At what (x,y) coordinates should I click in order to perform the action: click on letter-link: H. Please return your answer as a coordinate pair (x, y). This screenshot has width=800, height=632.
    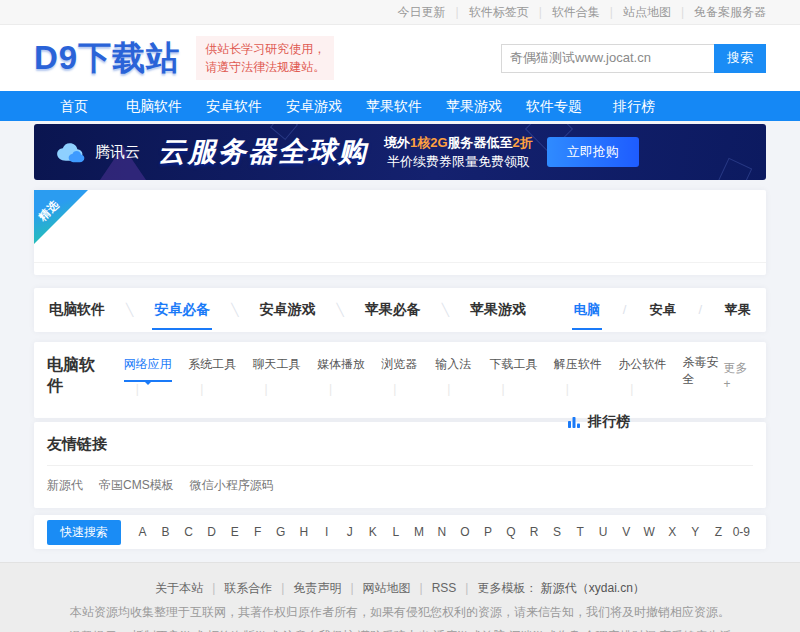
    Looking at the image, I should click on (304, 532).